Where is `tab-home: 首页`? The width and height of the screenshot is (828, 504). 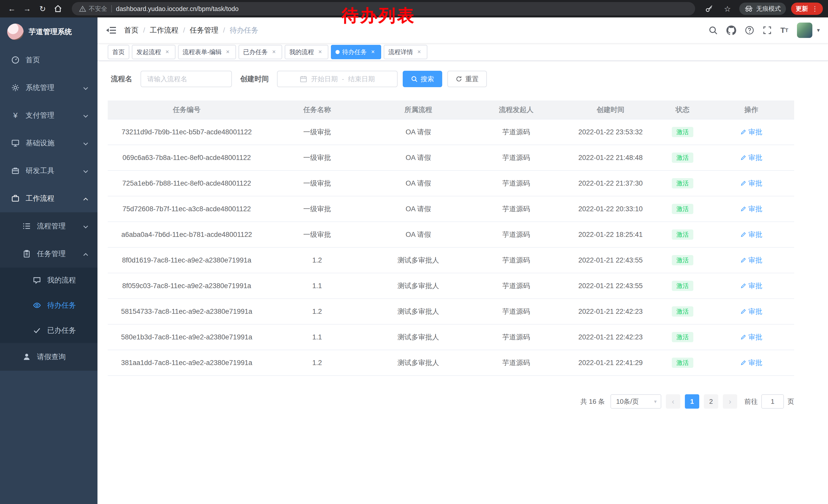 tab-home: 首页 is located at coordinates (119, 52).